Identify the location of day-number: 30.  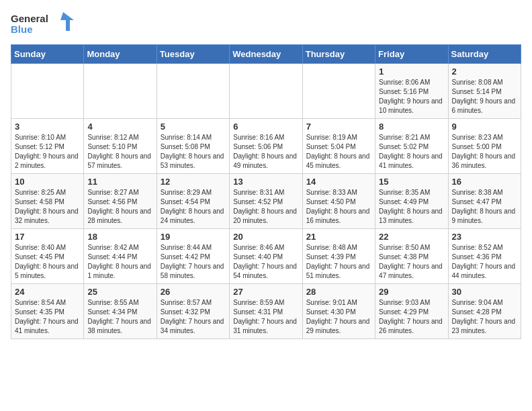
(485, 291).